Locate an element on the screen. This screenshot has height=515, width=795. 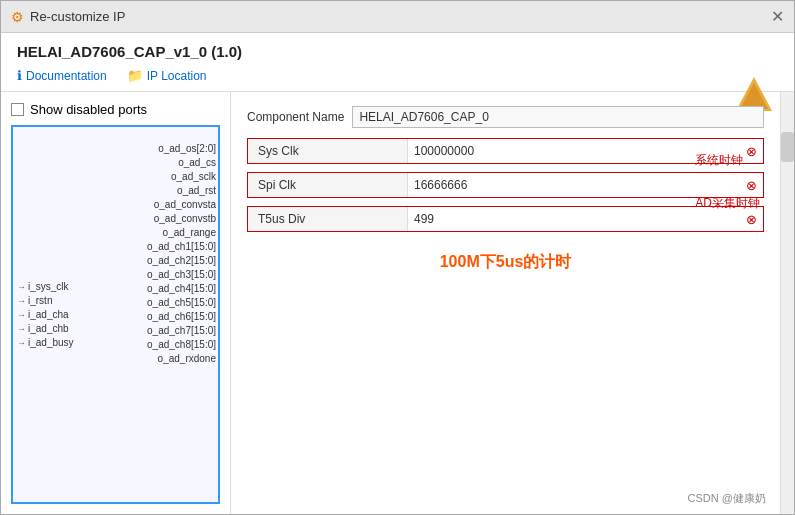
port-label-i-ad-chb: i_ad_chb is located at coordinates (48, 328).